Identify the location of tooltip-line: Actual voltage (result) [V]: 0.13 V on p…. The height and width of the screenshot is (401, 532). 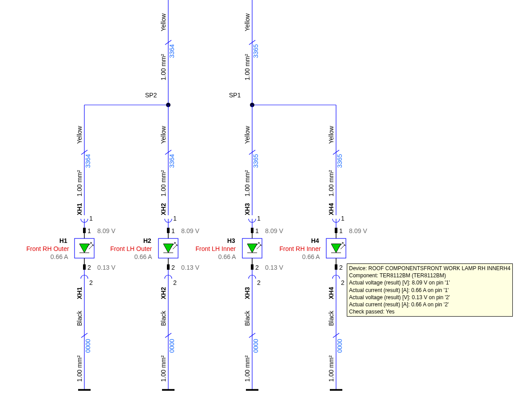
(430, 297).